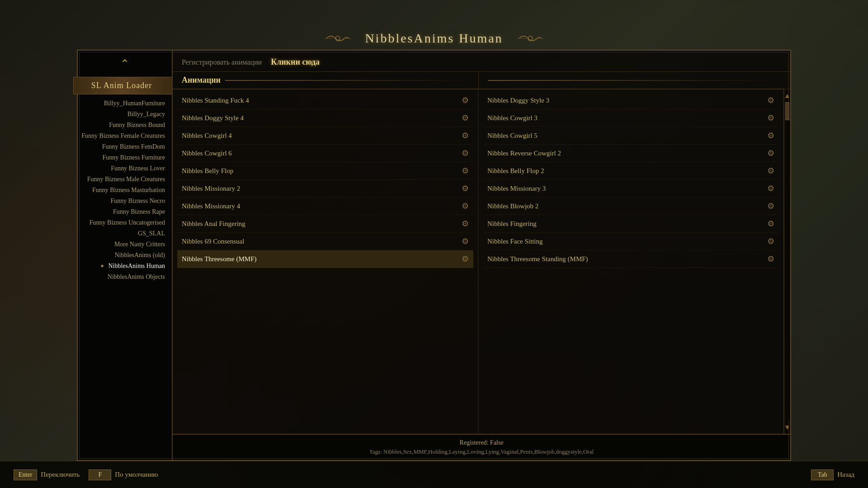 This screenshot has width=868, height=488. I want to click on registered-status: Registered: False, so click(481, 443).